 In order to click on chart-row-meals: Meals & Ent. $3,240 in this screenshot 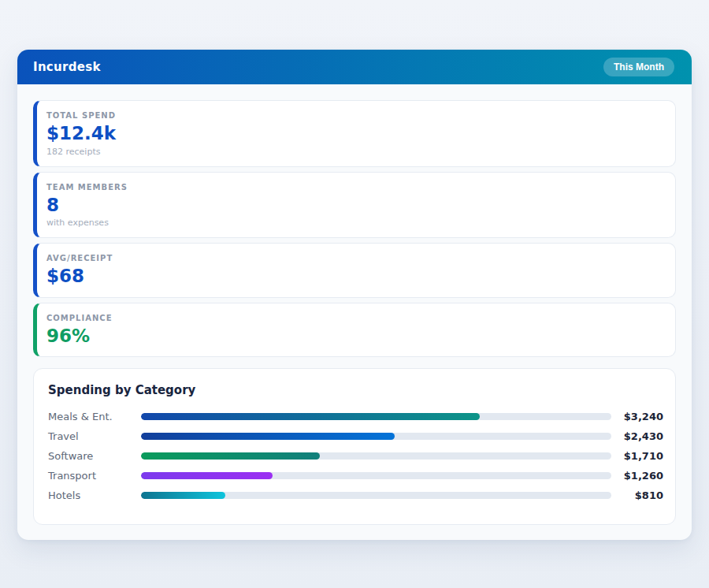, I will do `click(356, 416)`.